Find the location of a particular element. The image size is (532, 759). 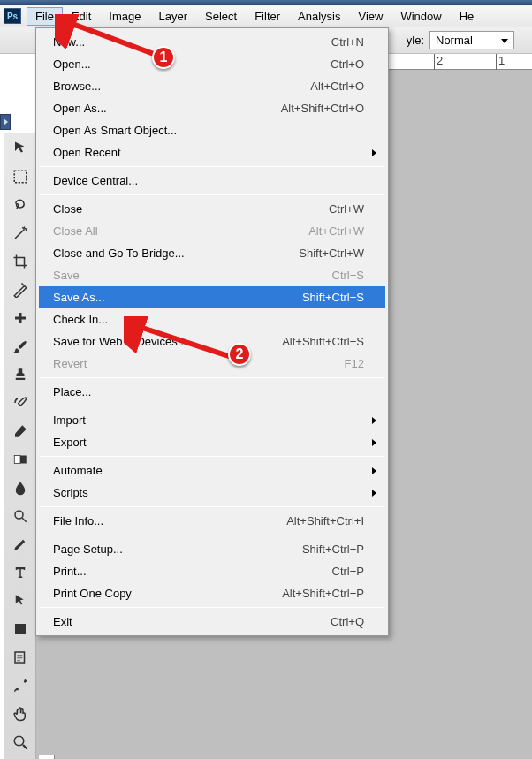

menu-item-label: Open As Smart Object... is located at coordinates (209, 131).